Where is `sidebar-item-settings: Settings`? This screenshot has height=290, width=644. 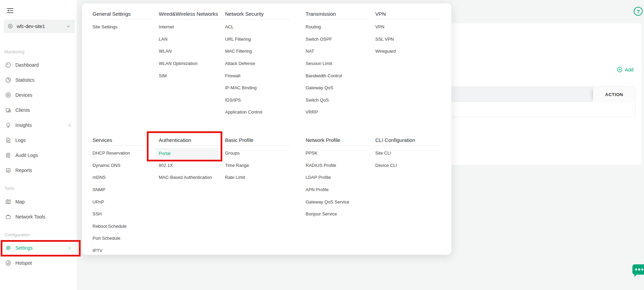 sidebar-item-settings: Settings is located at coordinates (38, 248).